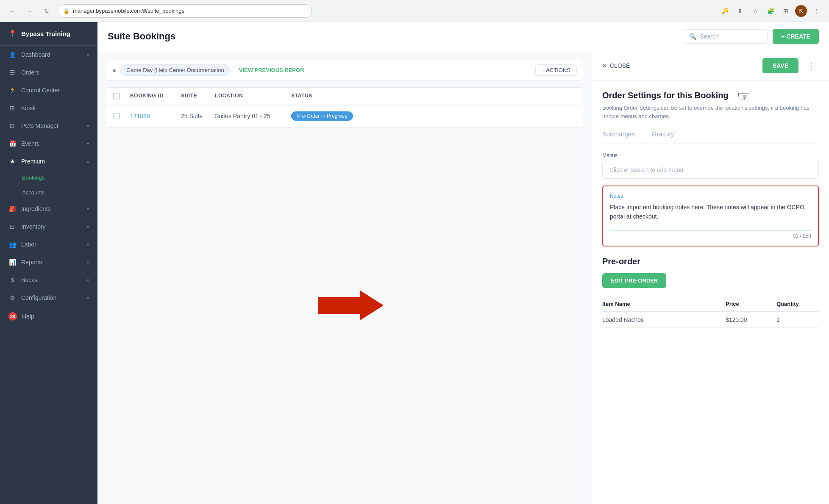  I want to click on browser-chrome: ← → ↻ 🔒 manager.bypassmobile.com/#/suite…, so click(414, 11).